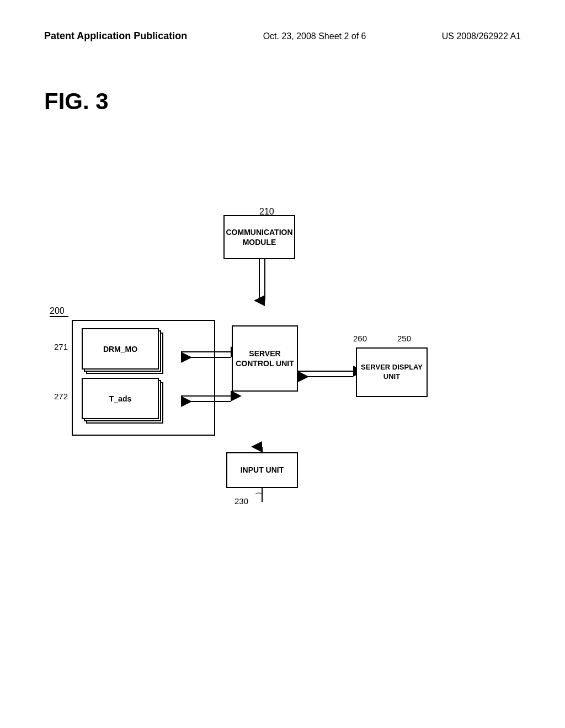  What do you see at coordinates (242, 501) in the screenshot?
I see `label-230: 230` at bounding box center [242, 501].